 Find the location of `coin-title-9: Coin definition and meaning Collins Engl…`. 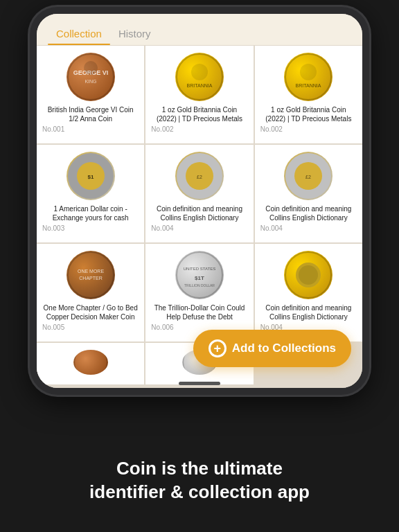

coin-title-9: Coin definition and meaning Collins Engl… is located at coordinates (309, 312).